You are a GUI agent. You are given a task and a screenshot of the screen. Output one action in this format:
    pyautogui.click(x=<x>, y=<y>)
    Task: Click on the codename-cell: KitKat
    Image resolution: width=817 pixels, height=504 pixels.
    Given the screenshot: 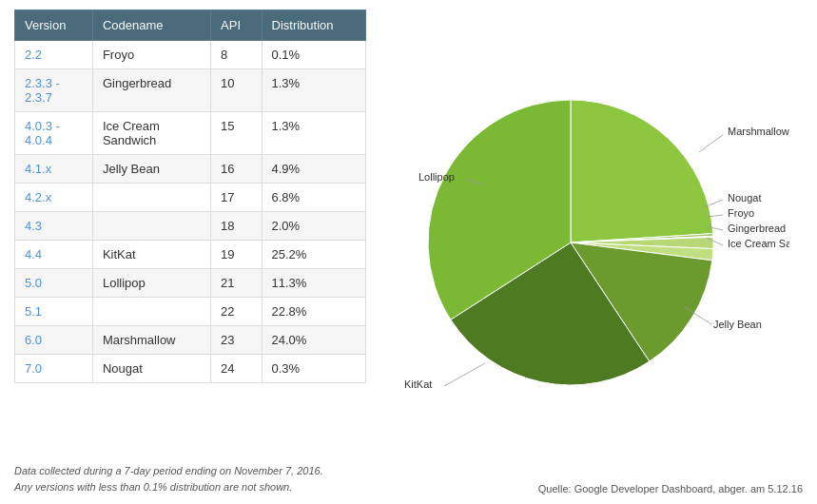 What is the action you would take?
    pyautogui.click(x=151, y=255)
    